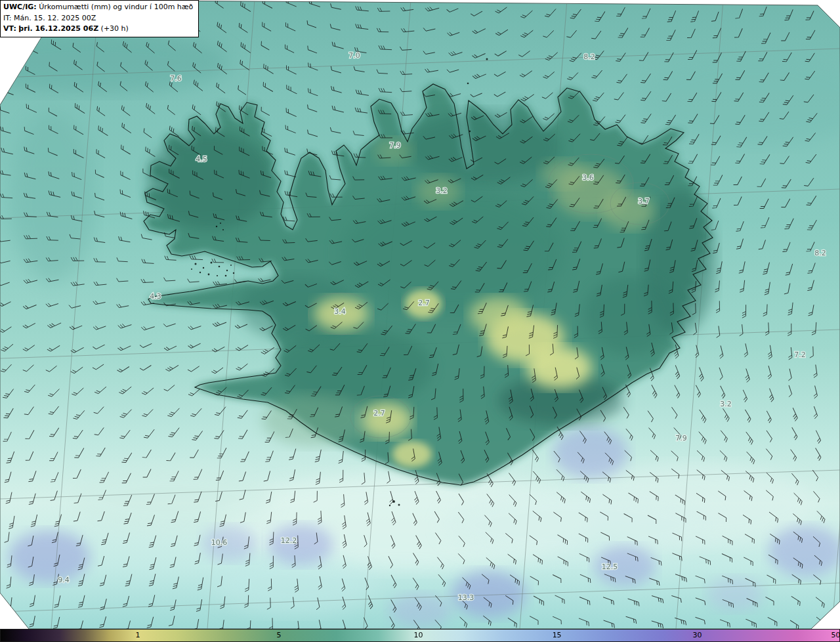 The height and width of the screenshot is (642, 840). What do you see at coordinates (420, 635) in the screenshot?
I see `colorbar: 1510153050` at bounding box center [420, 635].